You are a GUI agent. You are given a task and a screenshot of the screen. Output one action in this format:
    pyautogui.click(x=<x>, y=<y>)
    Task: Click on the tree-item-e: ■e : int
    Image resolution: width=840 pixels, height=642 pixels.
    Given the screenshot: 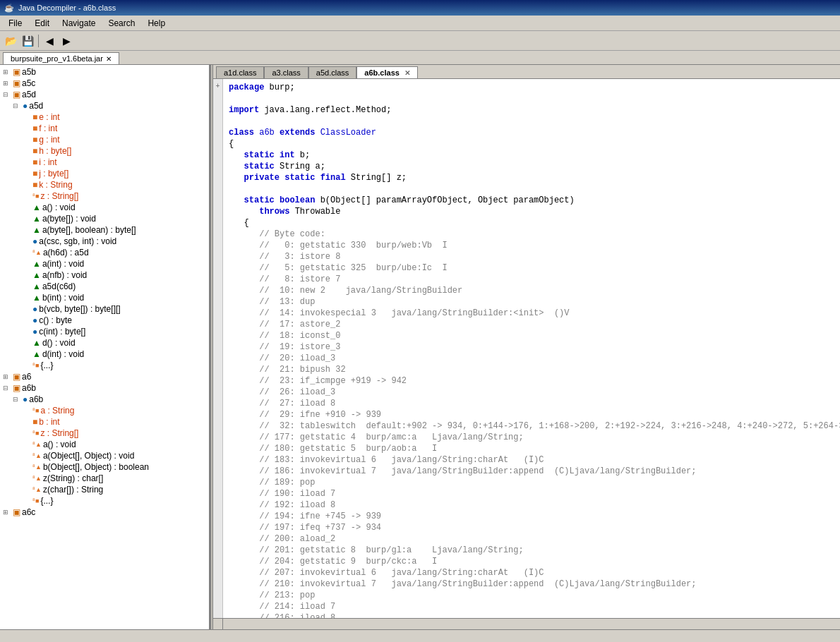 What is the action you would take?
    pyautogui.click(x=104, y=117)
    